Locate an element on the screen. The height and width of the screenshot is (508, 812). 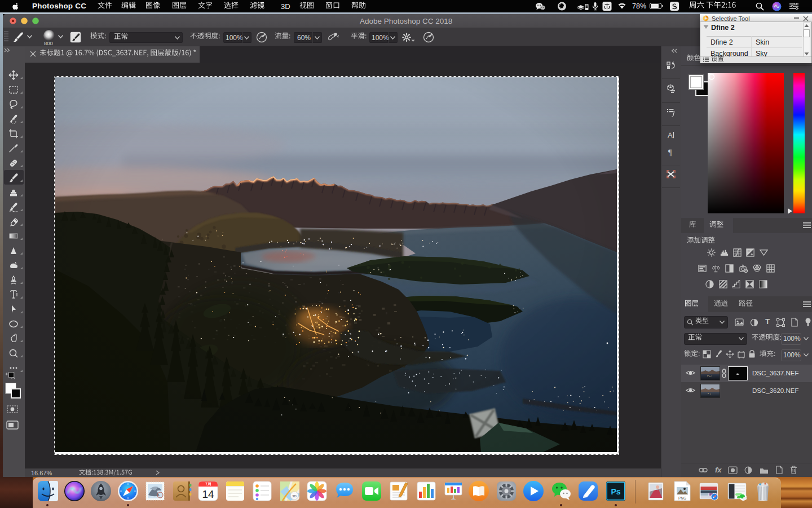
svg-text: 3D is located at coordinates (294, 496).